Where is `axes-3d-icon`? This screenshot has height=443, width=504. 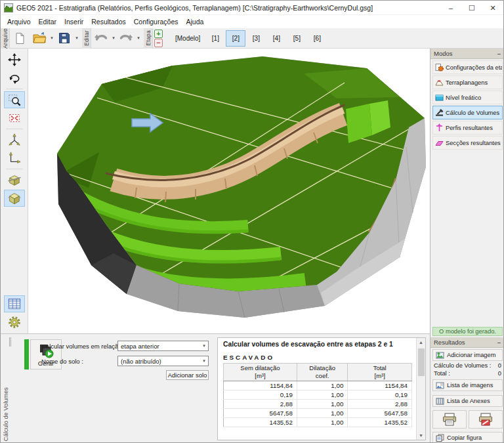 axes-3d-icon is located at coordinates (14, 140).